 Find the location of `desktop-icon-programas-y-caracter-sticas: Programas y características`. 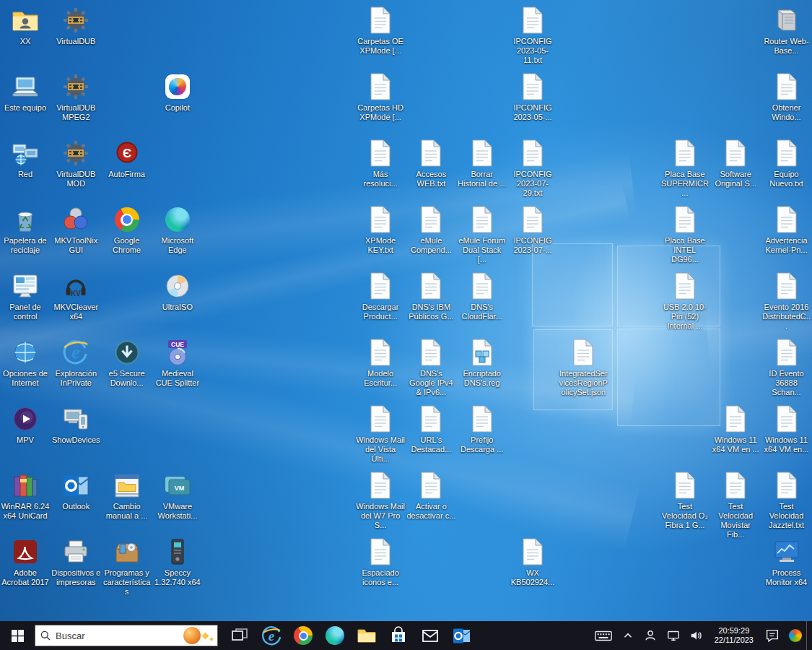

desktop-icon-programas-y-caracter-sticas: Programas y características is located at coordinates (127, 567).